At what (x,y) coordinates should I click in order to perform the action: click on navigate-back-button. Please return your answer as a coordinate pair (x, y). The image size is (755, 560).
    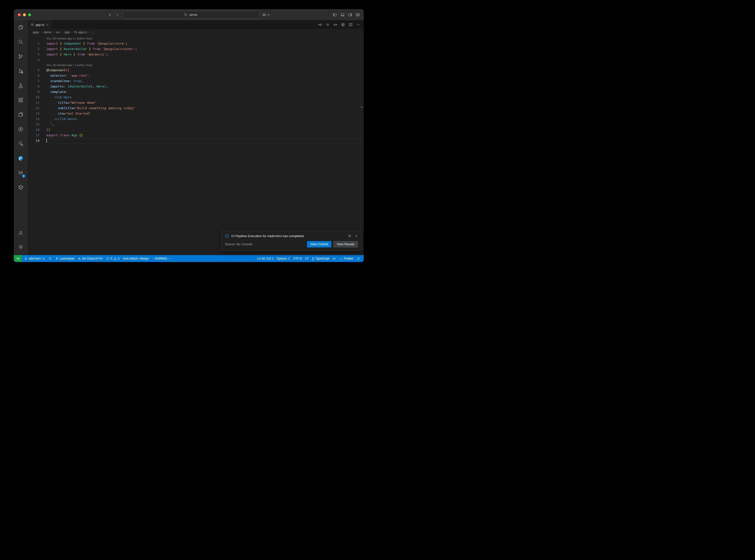
    Looking at the image, I should click on (110, 15).